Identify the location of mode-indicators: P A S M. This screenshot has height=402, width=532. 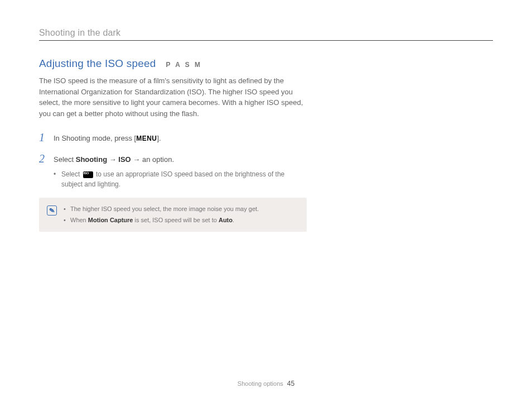
(184, 65).